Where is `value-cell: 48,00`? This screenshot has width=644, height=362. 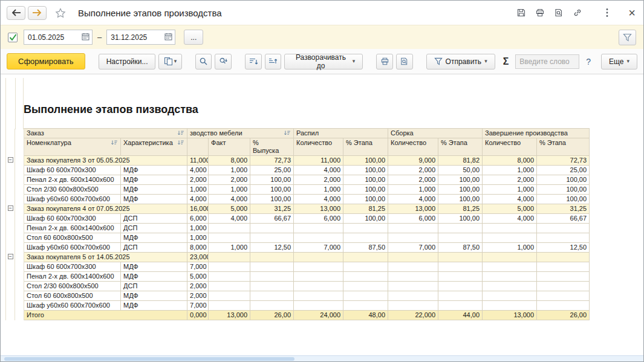 value-cell: 48,00 is located at coordinates (366, 315).